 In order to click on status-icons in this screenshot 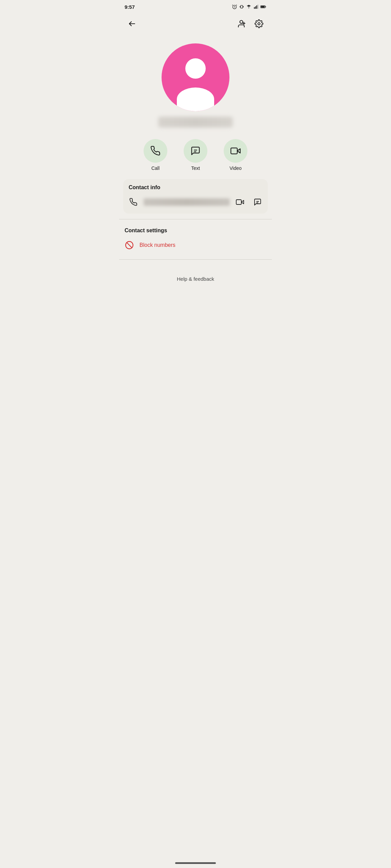, I will do `click(249, 7)`.